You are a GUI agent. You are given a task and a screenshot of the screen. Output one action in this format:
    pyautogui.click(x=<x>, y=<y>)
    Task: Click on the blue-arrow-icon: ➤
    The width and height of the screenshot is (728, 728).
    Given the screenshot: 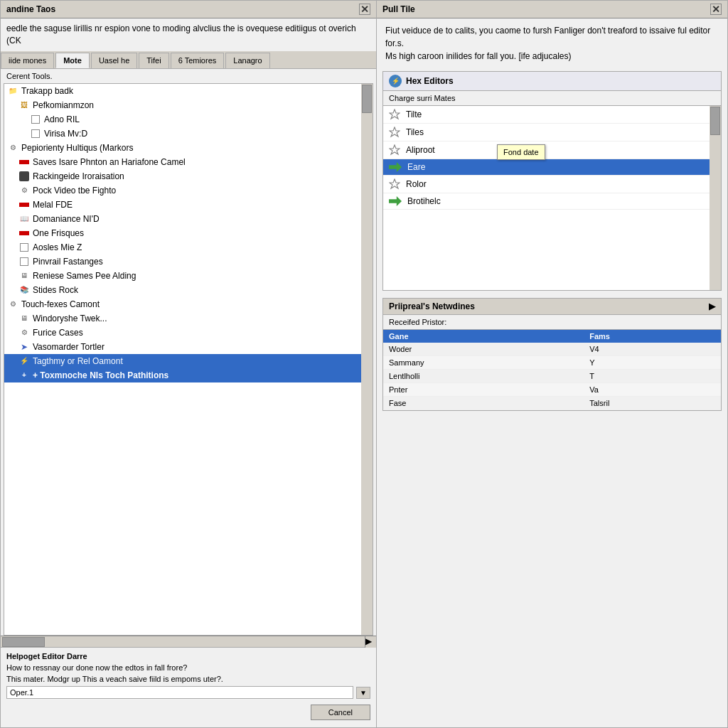 What is the action you would take?
    pyautogui.click(x=24, y=347)
    